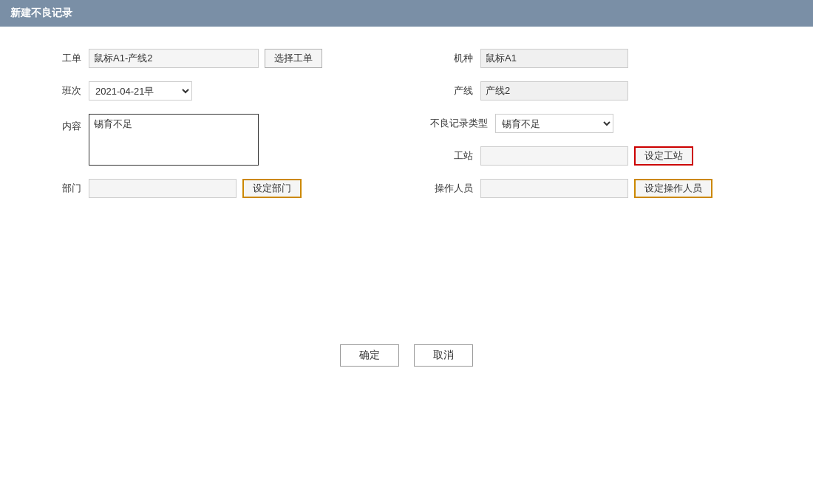  Describe the element at coordinates (140, 91) in the screenshot. I see `shift-select: 2021-04-21早` at that location.